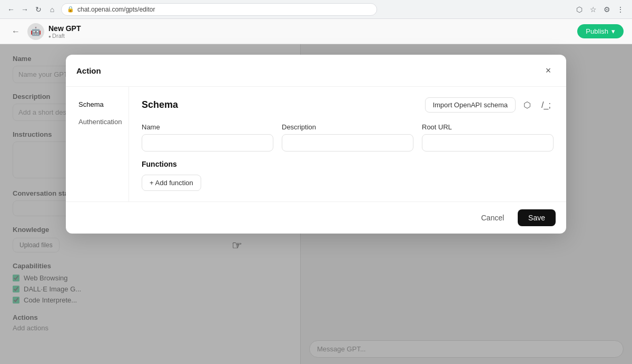  Describe the element at coordinates (97, 122) in the screenshot. I see `modal-nav-authentication: Authentication` at that location.